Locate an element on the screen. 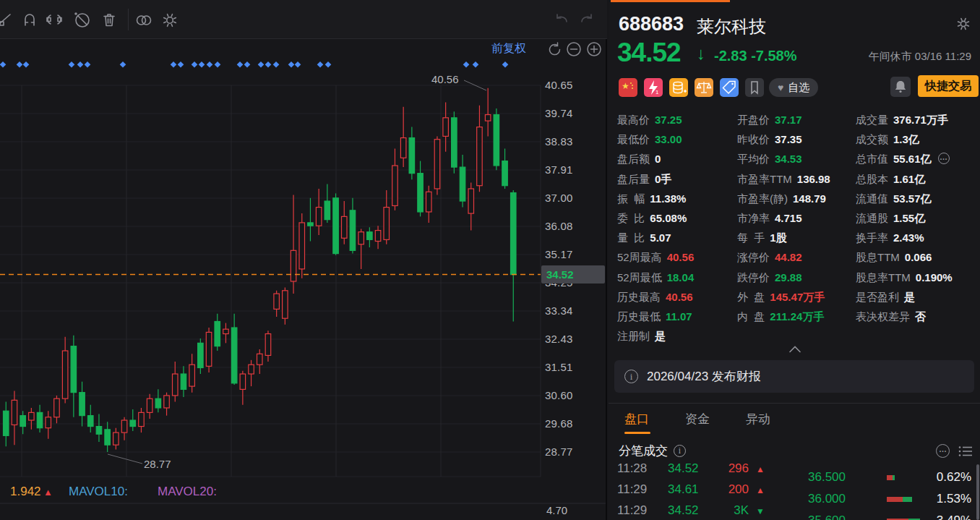 The width and height of the screenshot is (980, 520). trade-volume: 296 is located at coordinates (726, 469).